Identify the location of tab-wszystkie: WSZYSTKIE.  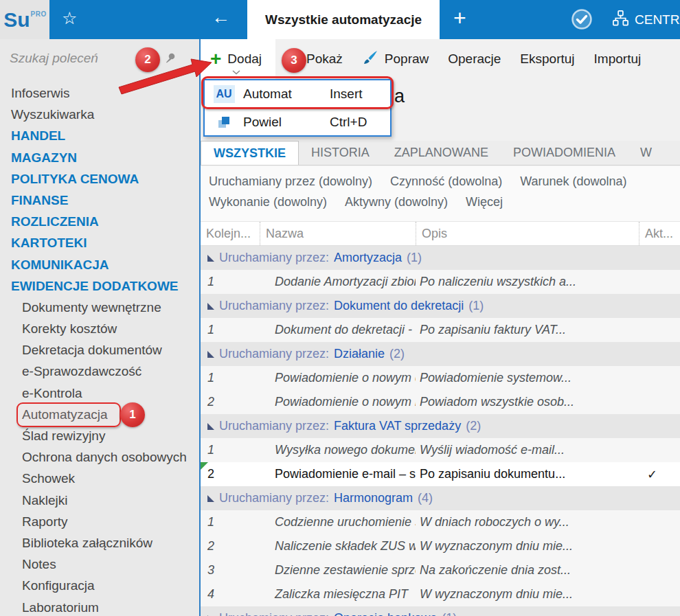
(250, 152).